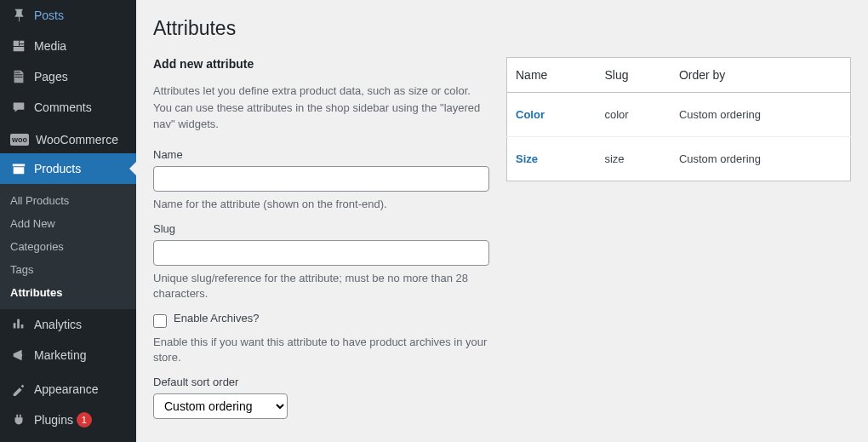 The image size is (868, 442). I want to click on submenu-all-products: All Products, so click(68, 201).